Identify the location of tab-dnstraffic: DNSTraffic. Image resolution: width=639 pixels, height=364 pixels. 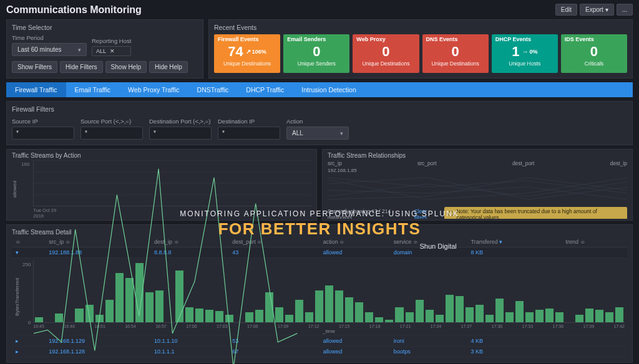
(213, 90).